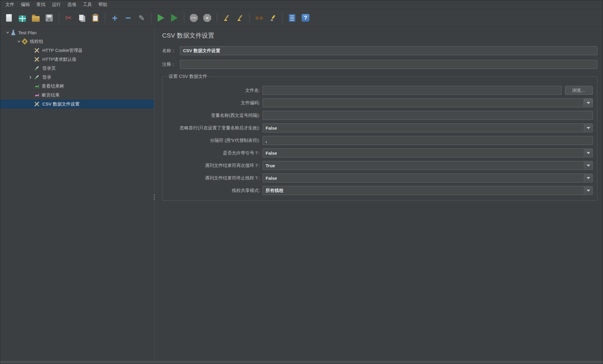 The image size is (603, 364). I want to click on stop-thread-on-eof-select: False, so click(428, 178).